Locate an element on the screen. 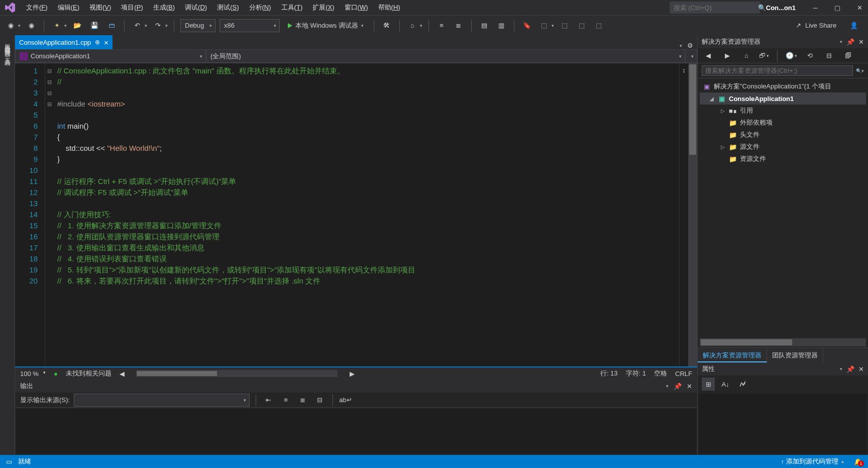 The width and height of the screenshot is (868, 468). hscroll-right-icon: ▶ is located at coordinates (352, 374).